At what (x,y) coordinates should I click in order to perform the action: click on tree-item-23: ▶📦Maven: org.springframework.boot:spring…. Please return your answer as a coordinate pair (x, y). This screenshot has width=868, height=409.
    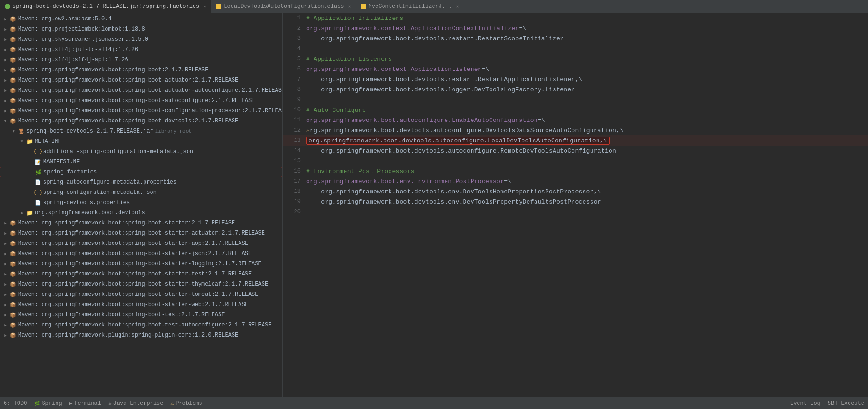
    Looking at the image, I should click on (141, 254).